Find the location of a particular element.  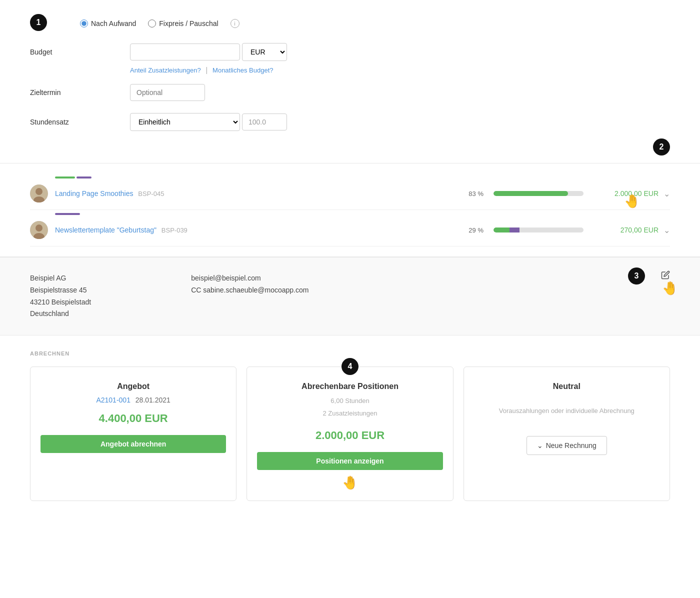

project2-progress-bar is located at coordinates (538, 230).